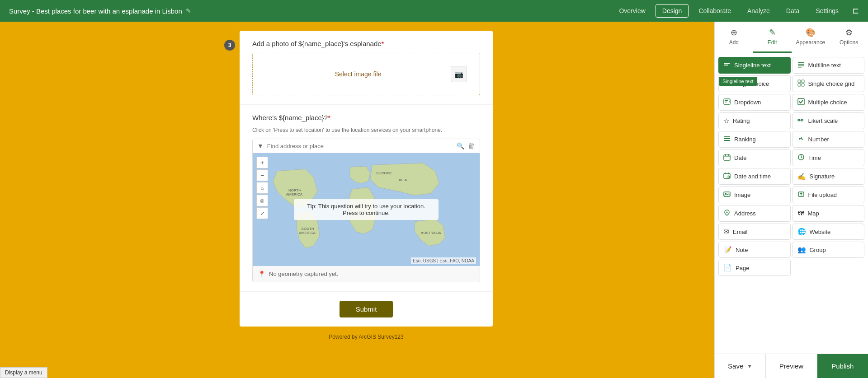 This screenshot has height=378, width=868. What do you see at coordinates (727, 176) in the screenshot?
I see `date-and-time-icon` at bounding box center [727, 176].